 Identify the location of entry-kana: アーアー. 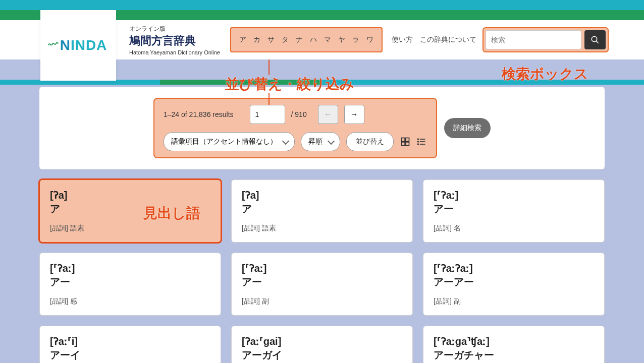
(514, 282).